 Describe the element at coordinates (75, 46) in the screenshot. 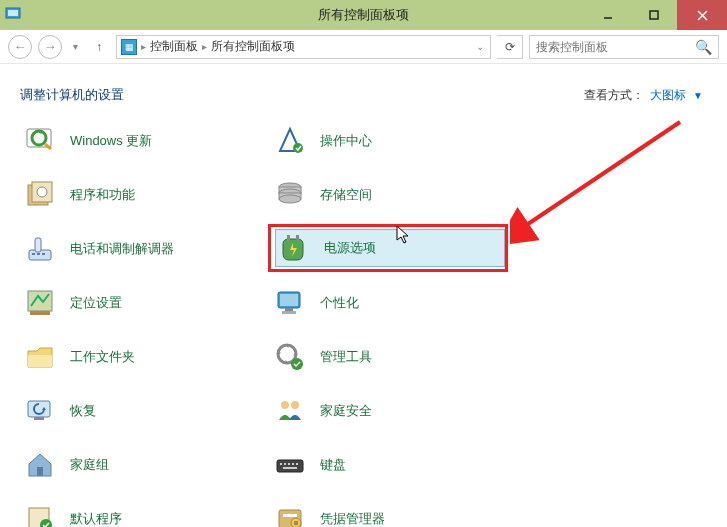

I see `history-dropdown: ▾` at that location.